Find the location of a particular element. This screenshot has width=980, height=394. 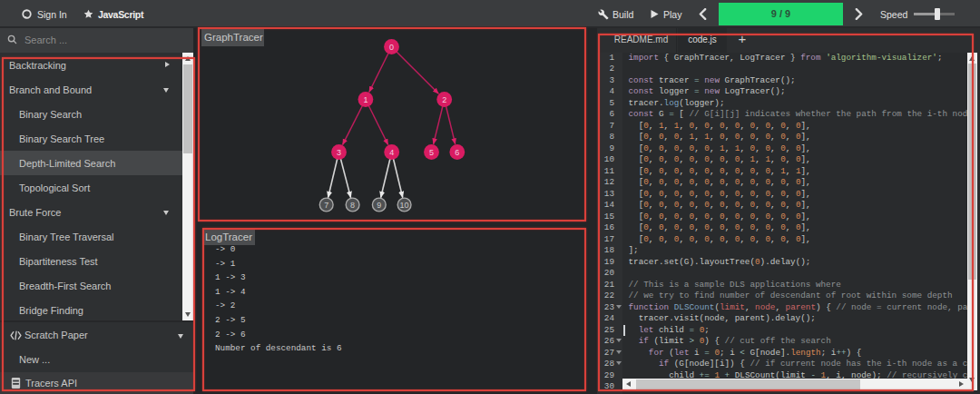

svg-text: 5 is located at coordinates (432, 153).